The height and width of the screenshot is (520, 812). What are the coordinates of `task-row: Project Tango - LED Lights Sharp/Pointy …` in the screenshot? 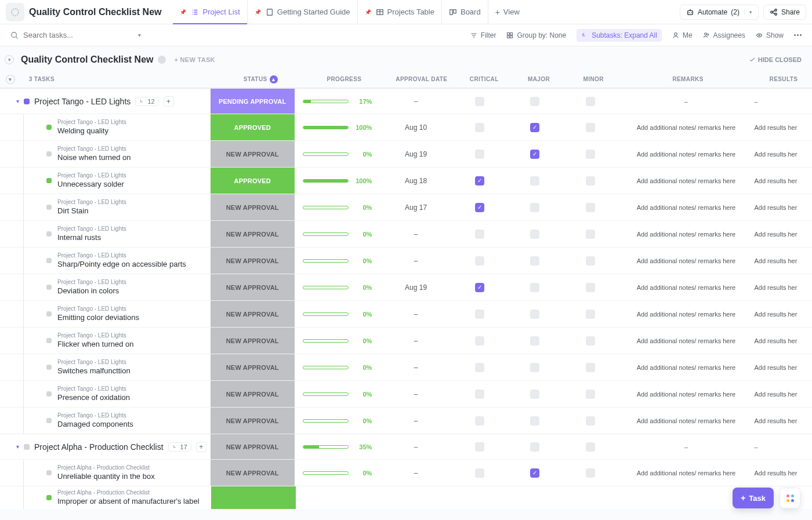 It's located at (406, 260).